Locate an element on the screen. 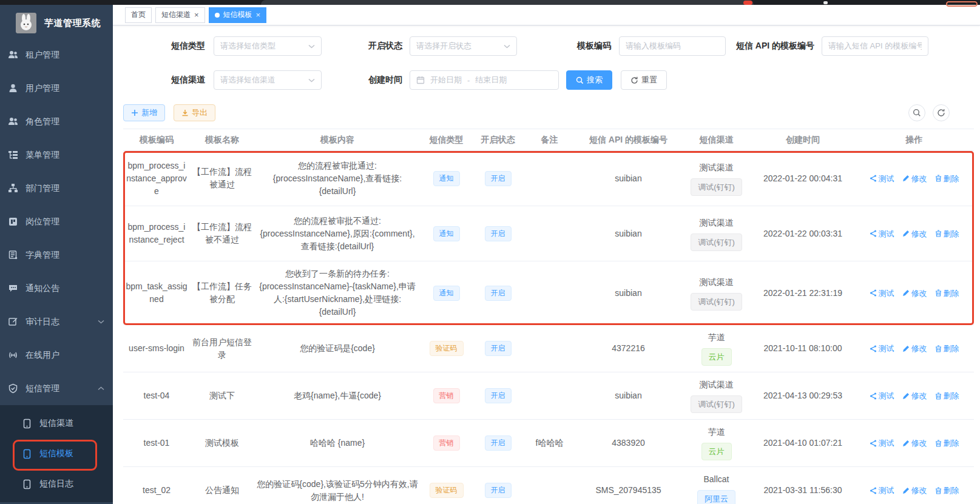  channel-name: 测试渠道 is located at coordinates (717, 385).